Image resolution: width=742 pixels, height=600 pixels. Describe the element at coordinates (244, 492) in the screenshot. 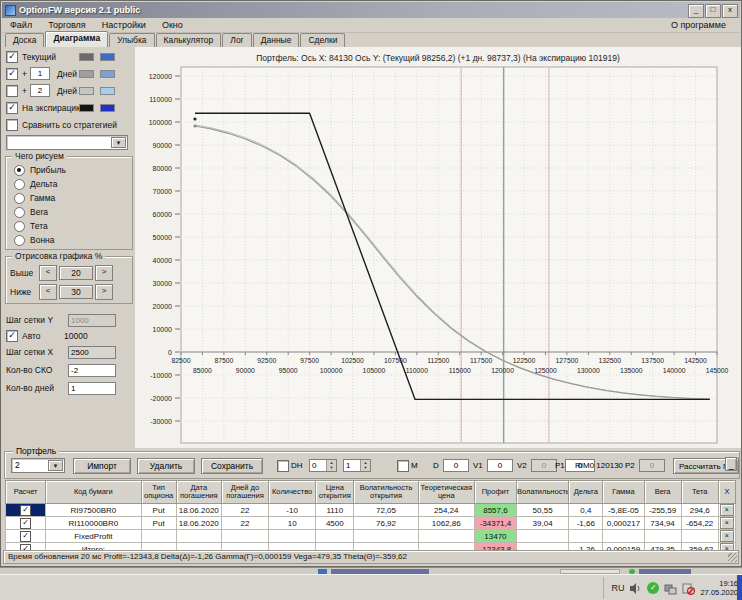

I see `column-header-Дней до погашения: Дней до погашения` at that location.